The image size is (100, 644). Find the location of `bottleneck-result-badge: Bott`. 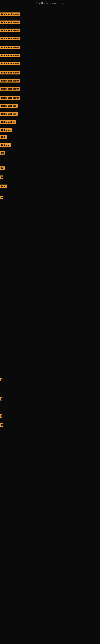

bottleneck-result-badge: Bott is located at coordinates (3, 137).